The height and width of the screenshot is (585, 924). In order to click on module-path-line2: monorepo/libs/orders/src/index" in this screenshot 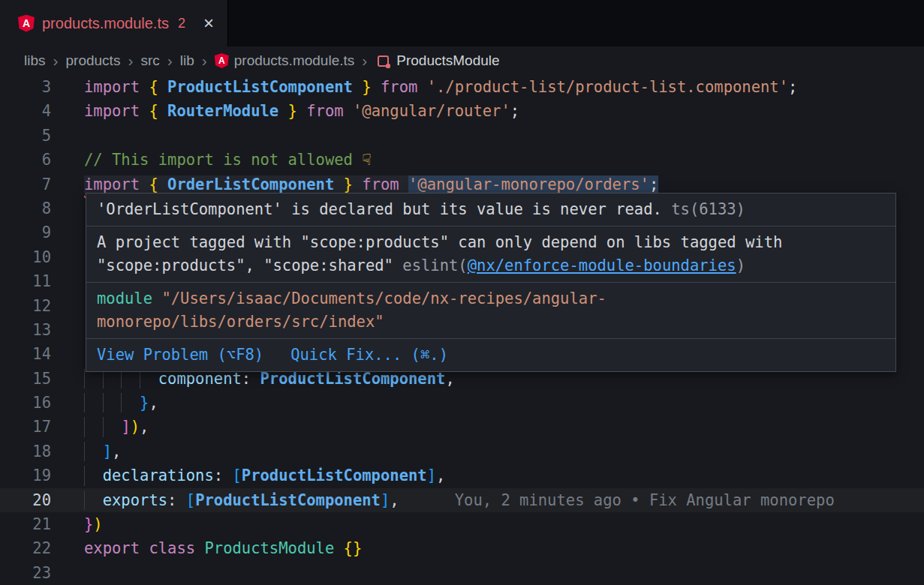, I will do `click(240, 322)`.